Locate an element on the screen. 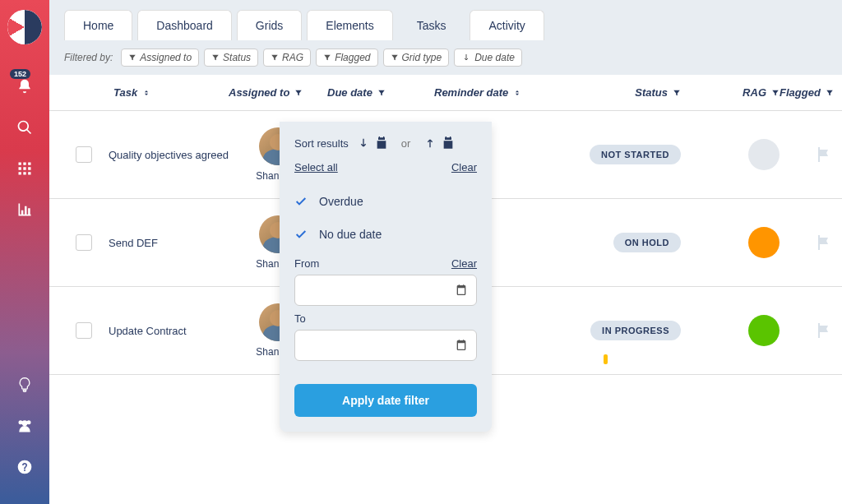 The height and width of the screenshot is (504, 842). filter-bar: Filtered by: Assigned to Status RAG Flag… is located at coordinates (446, 58).